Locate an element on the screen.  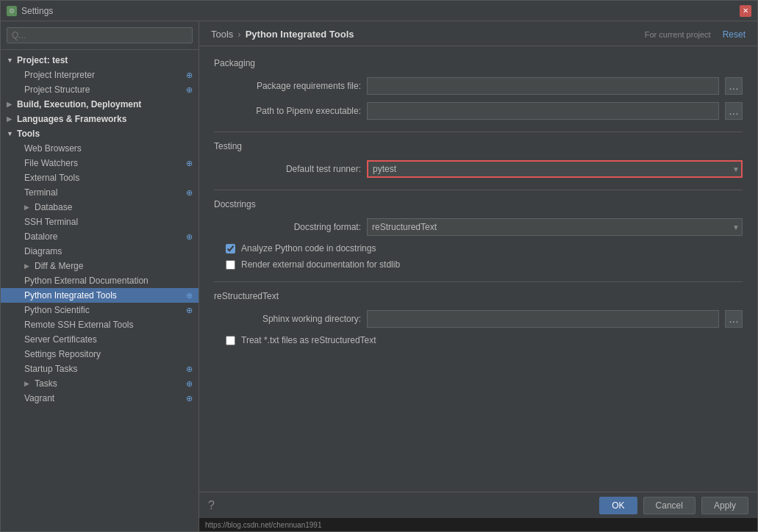
footer-buttons: OK Cancel Apply is located at coordinates (673, 506).